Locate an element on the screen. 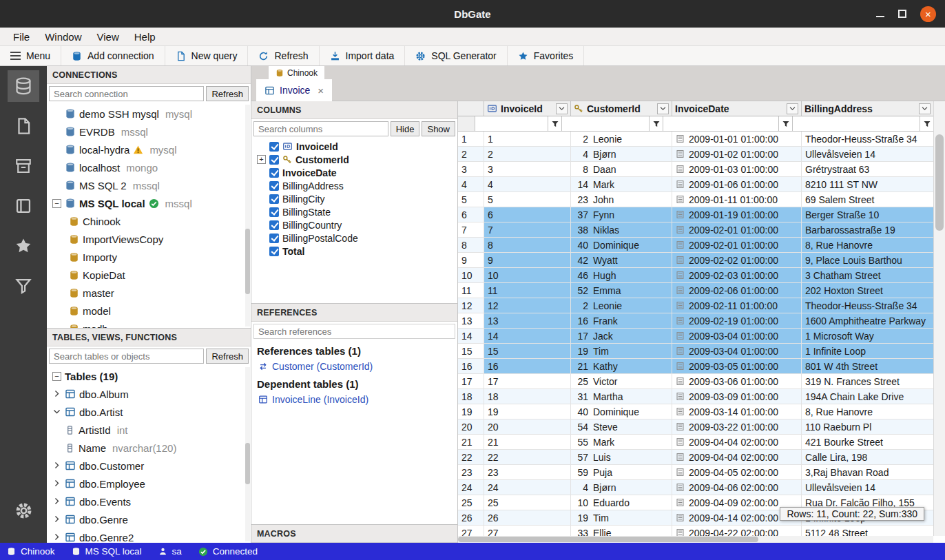 The width and height of the screenshot is (945, 560). row-number: 8 is located at coordinates (471, 245).